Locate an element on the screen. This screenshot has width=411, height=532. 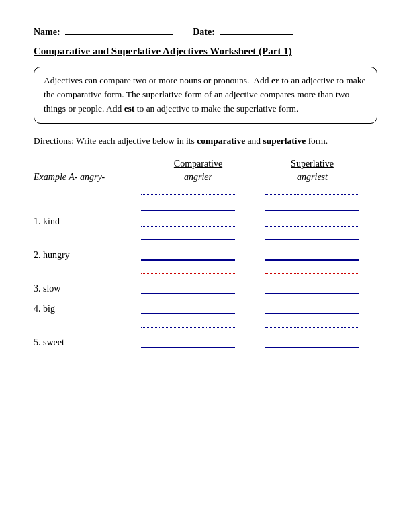
big-comp-line is located at coordinates (188, 308).